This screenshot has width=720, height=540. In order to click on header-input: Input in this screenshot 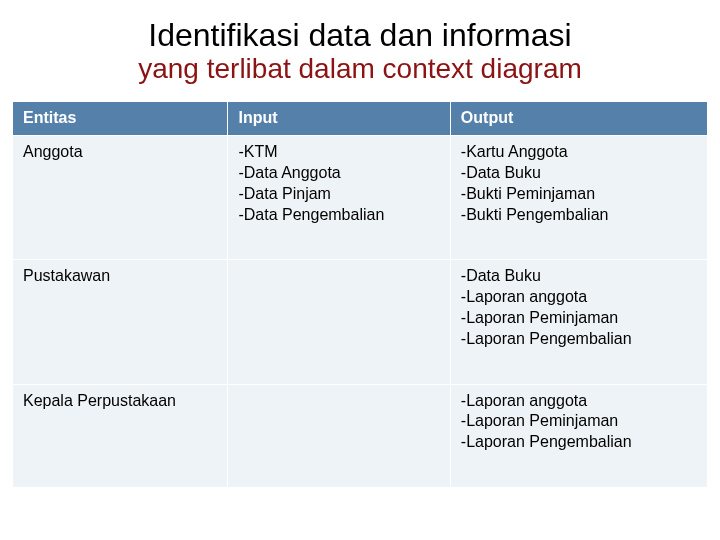, I will do `click(339, 119)`.